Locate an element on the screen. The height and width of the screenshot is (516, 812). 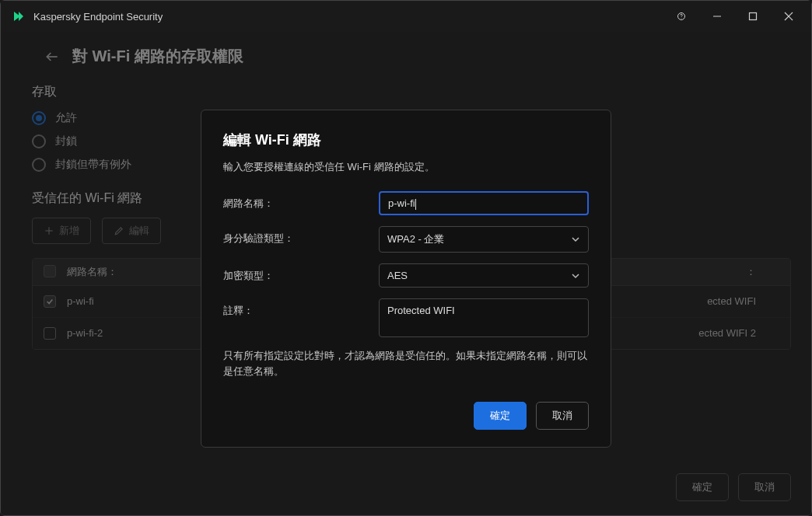
modal-subtitle: 輸入您要授權連線的受信任 Wi-Fi 網路的設定。 is located at coordinates (406, 167).